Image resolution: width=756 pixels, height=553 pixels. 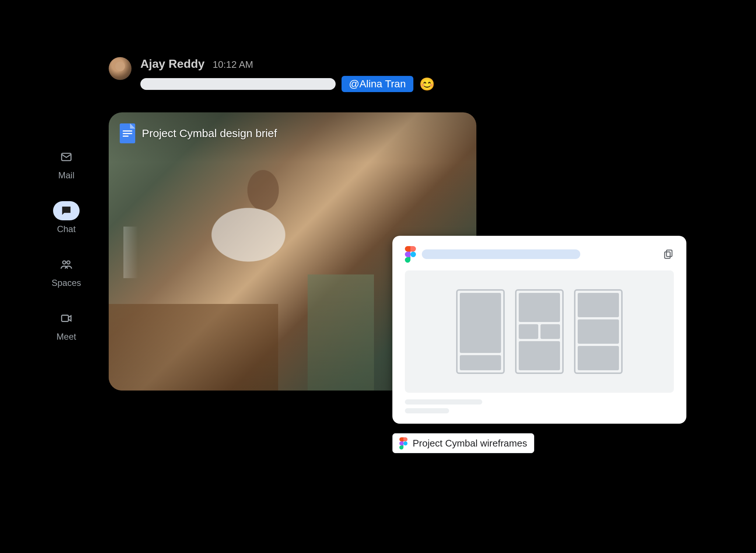 I want to click on nav-label: Mail, so click(x=66, y=175).